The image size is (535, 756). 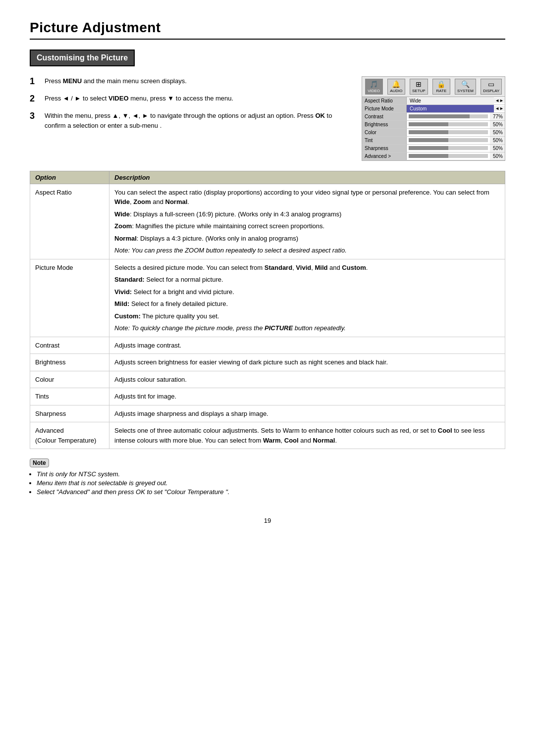 What do you see at coordinates (40, 463) in the screenshot?
I see `note-label: Note` at bounding box center [40, 463].